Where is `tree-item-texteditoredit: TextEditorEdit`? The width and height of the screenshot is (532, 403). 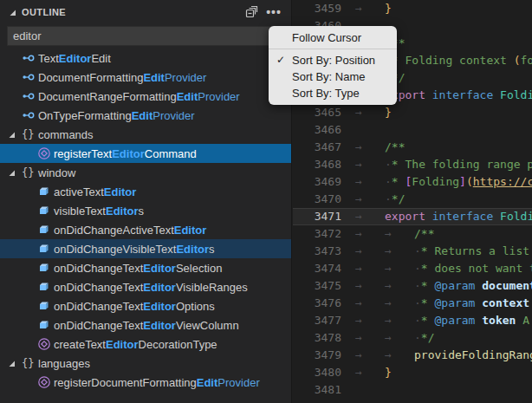 tree-item-texteditoredit: TextEditorEdit is located at coordinates (146, 58).